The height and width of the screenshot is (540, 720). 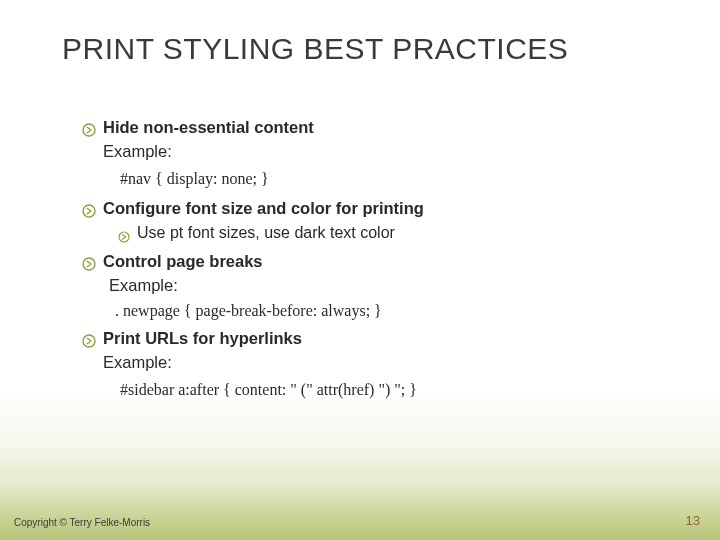 What do you see at coordinates (395, 390) in the screenshot?
I see `code-snippet: #sidebar a:after { content: " (" attr(hr…` at bounding box center [395, 390].